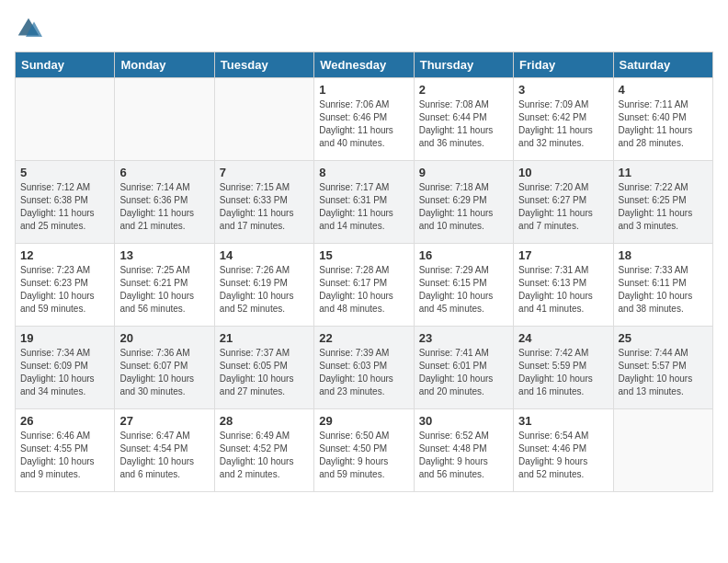 The width and height of the screenshot is (728, 563). What do you see at coordinates (164, 373) in the screenshot?
I see `day-info: Sunrise: 7:36 AM Sunset: 6:07 PM Dayligh…` at bounding box center [164, 373].